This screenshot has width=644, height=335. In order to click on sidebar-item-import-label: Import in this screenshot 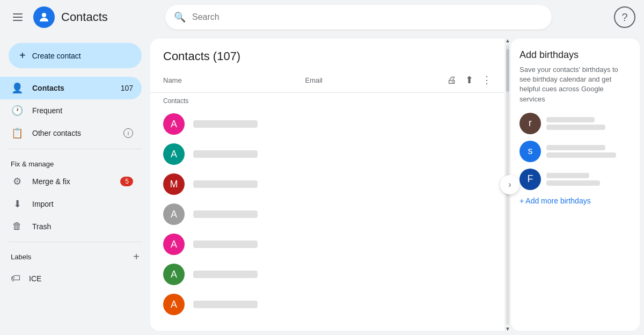, I will do `click(83, 204)`.